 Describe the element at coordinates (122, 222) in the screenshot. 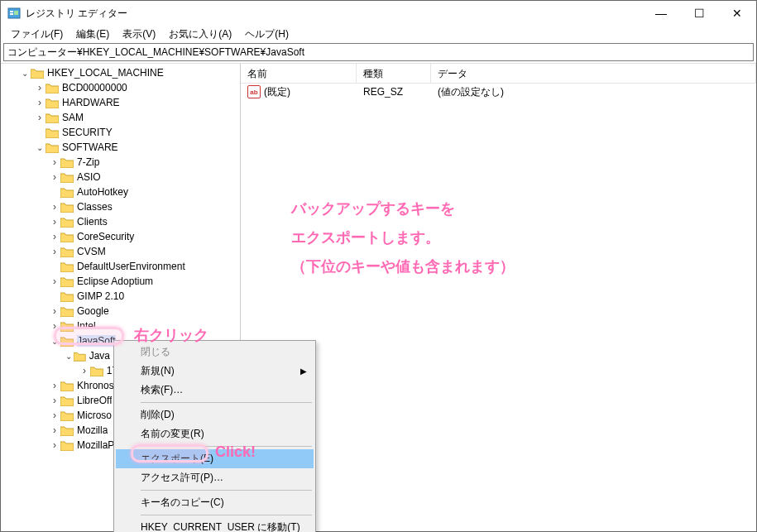

I see `tree-node-clients: Clients` at that location.